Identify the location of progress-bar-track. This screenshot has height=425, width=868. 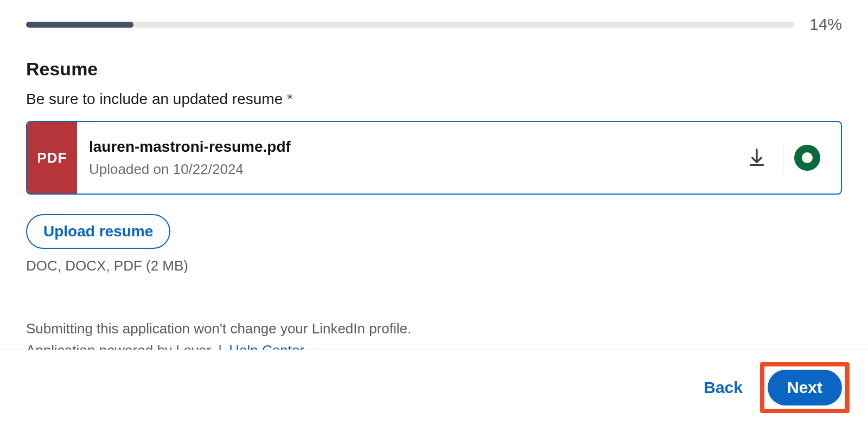
(410, 25).